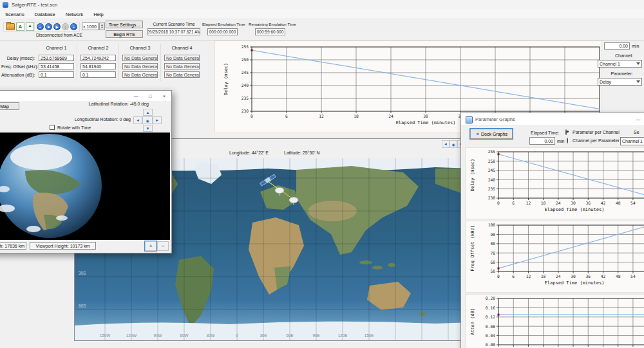 This screenshot has height=348, width=644. I want to click on map-view-button: Map, so click(10, 106).